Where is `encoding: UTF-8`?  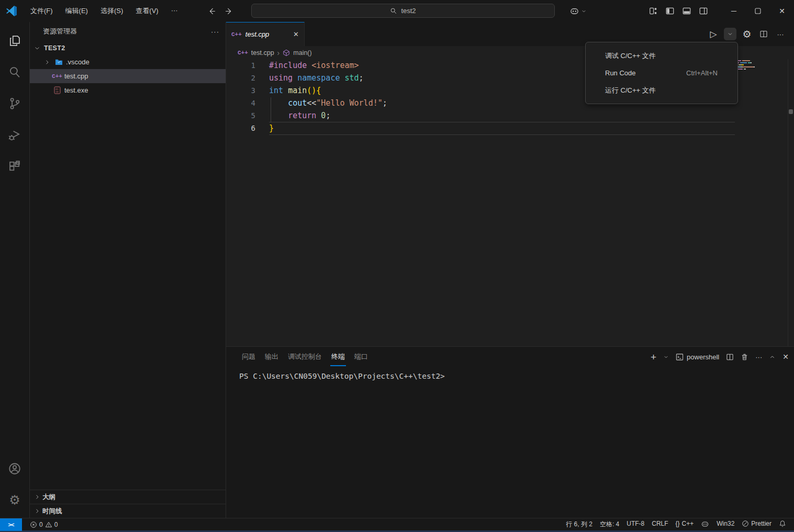 encoding: UTF-8 is located at coordinates (635, 524).